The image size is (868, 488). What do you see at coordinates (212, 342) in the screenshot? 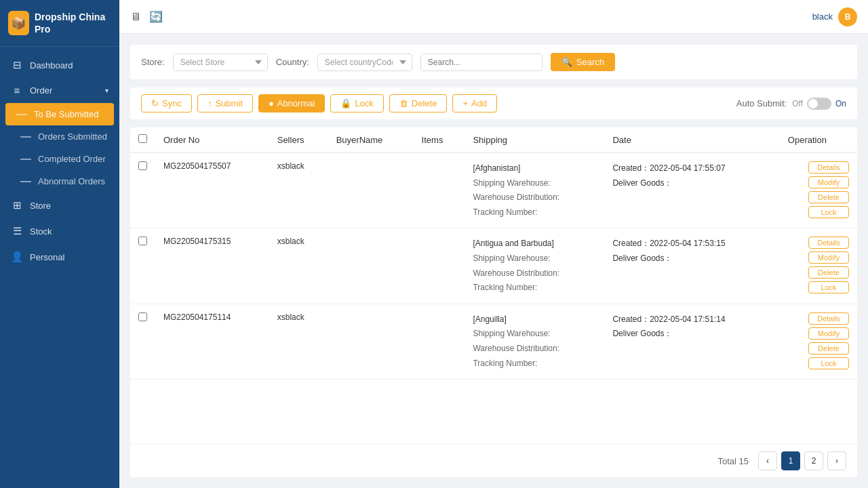
I see `order-no-cell: MG220504175114` at bounding box center [212, 342].